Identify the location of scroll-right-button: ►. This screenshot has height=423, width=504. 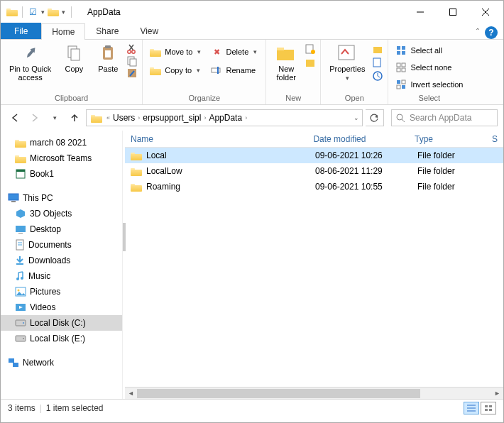
(497, 393).